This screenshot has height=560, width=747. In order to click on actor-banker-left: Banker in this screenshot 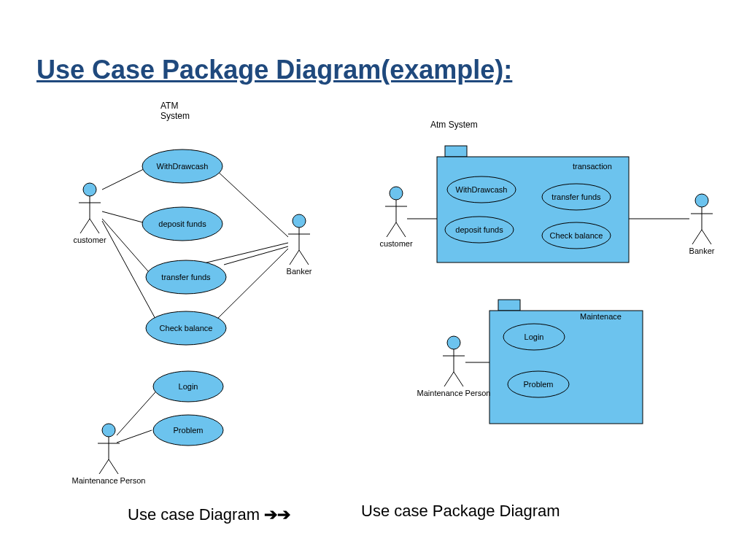, I will do `click(299, 245)`.